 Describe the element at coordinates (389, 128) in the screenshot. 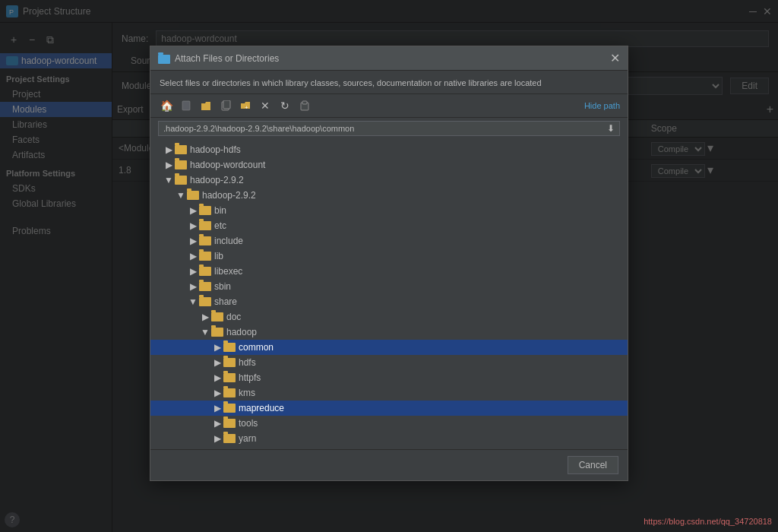

I see `path-bar: .hadoop-2.9.2\hadoop-2.9.2\share\hadoop\…` at that location.